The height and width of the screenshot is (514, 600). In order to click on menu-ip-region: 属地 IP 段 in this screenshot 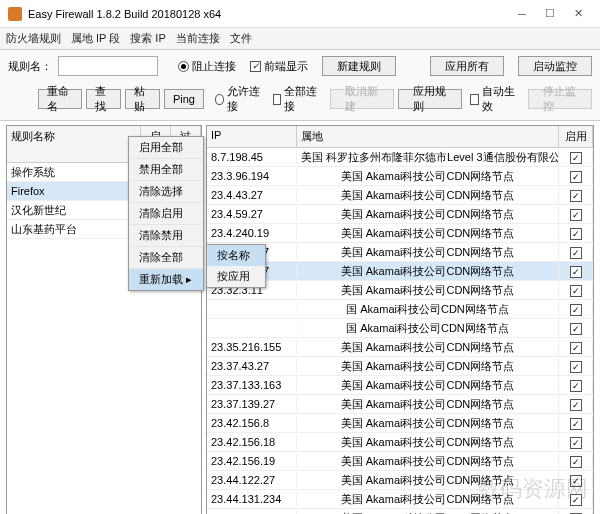, I will do `click(96, 38)`.